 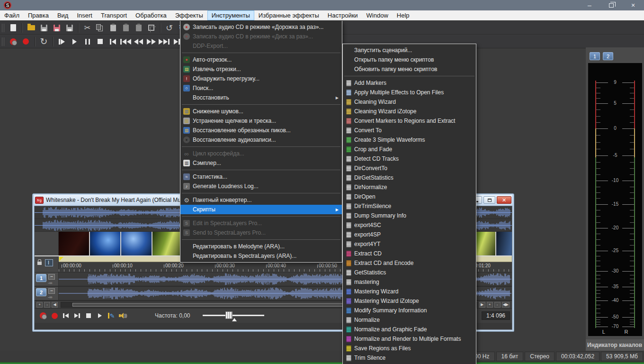 I want to click on menubar-item-entry: Настройки, so click(x=343, y=15).